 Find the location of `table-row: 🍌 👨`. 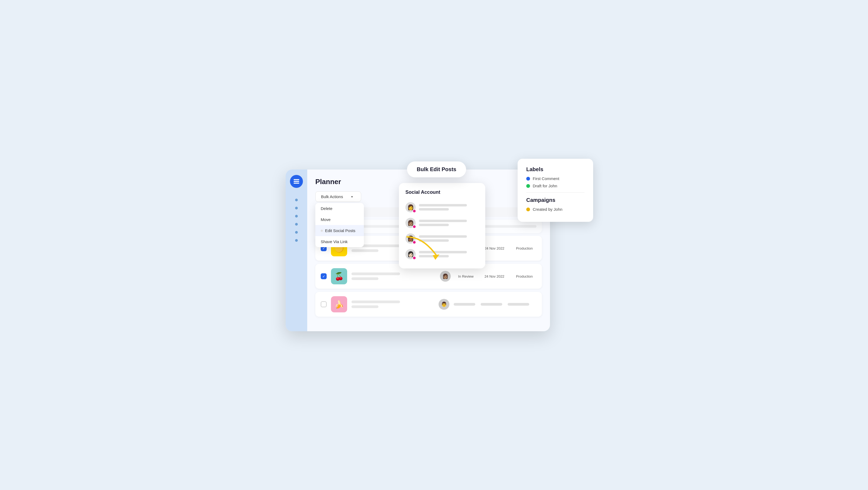

table-row: 🍌 👨 is located at coordinates (429, 304).